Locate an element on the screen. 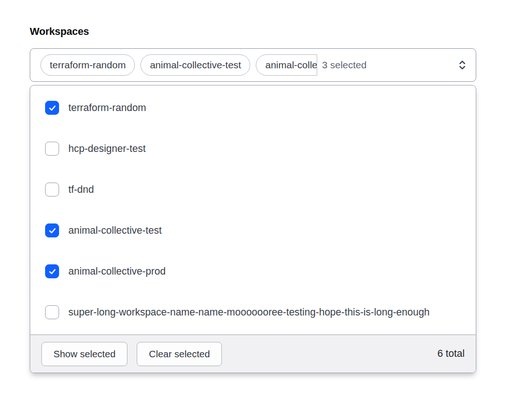  option-label: animal-collective-prod is located at coordinates (117, 271).